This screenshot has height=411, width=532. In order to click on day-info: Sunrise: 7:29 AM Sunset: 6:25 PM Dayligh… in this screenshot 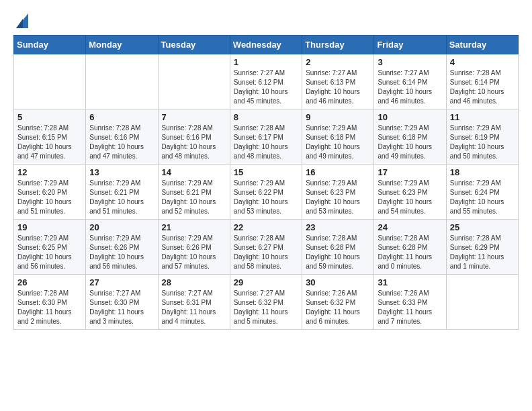, I will do `click(50, 253)`.